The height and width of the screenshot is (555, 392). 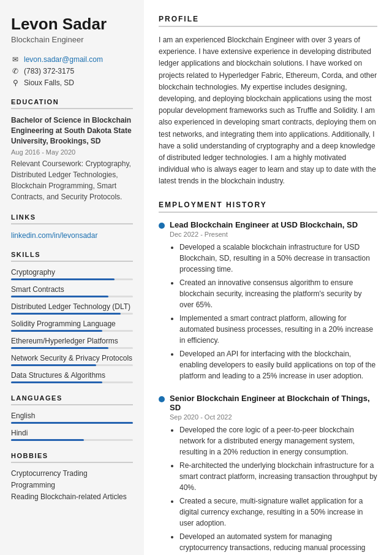 I want to click on email-link: levon.sadar@gmail.com, so click(x=64, y=59).